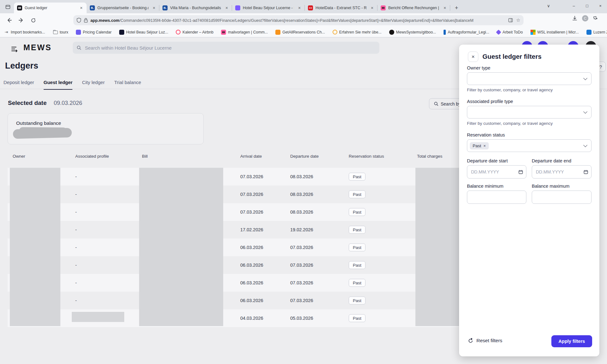  I want to click on departure-start-label: Departure date start, so click(487, 161).